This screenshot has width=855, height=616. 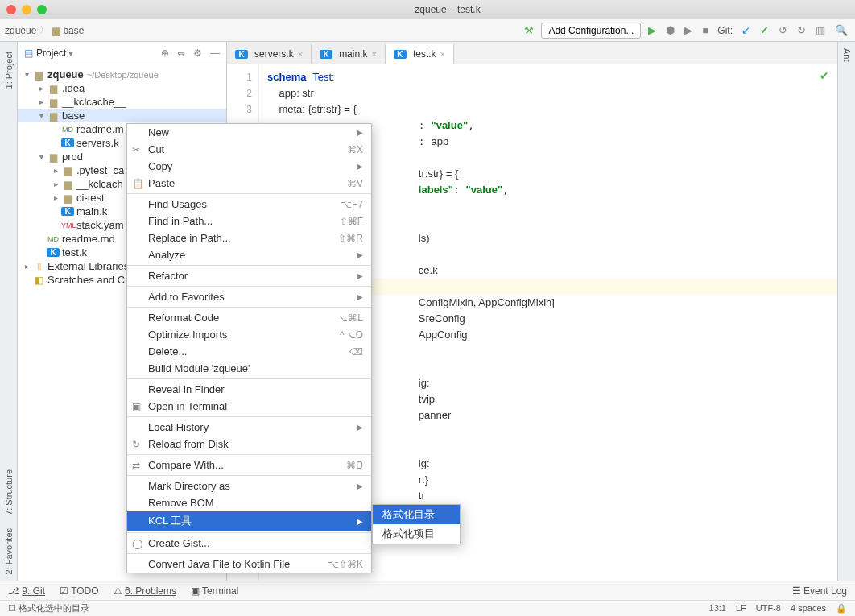 What do you see at coordinates (181, 53) in the screenshot?
I see `collapse-icon: ⇔` at bounding box center [181, 53].